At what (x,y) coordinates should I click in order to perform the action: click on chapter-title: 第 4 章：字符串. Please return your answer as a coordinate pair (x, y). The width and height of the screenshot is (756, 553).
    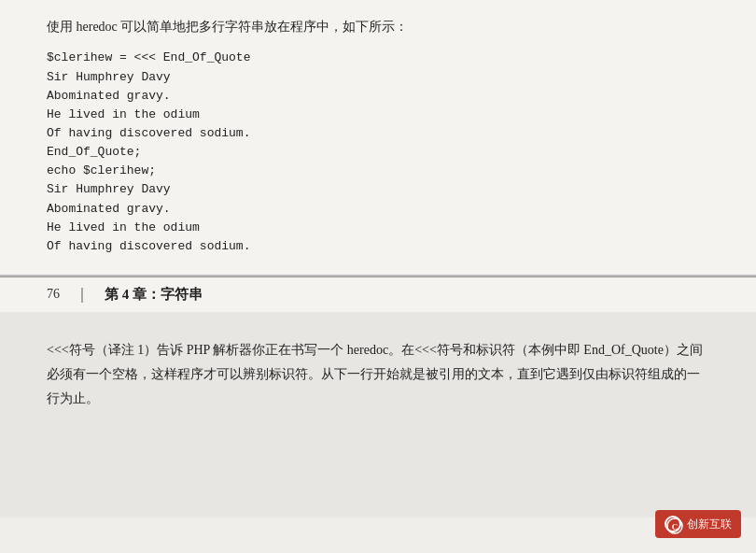
    Looking at the image, I should click on (153, 295).